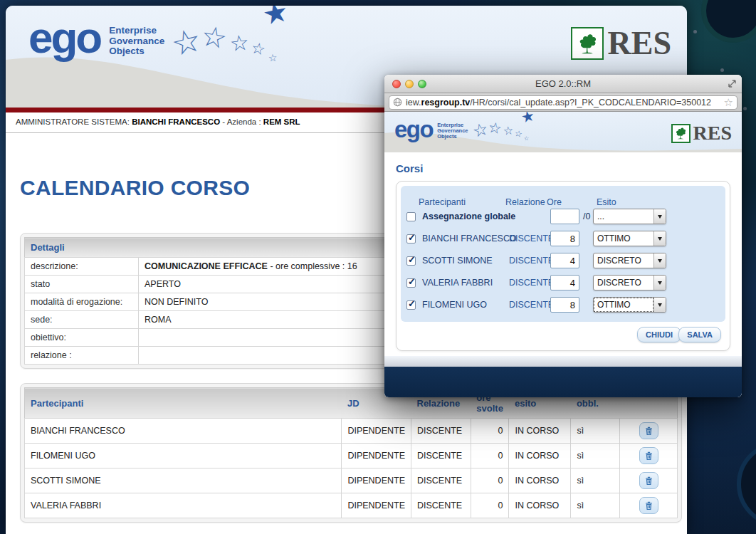 The image size is (756, 534). I want to click on cockpit-dial-decor, so click(746, 484).